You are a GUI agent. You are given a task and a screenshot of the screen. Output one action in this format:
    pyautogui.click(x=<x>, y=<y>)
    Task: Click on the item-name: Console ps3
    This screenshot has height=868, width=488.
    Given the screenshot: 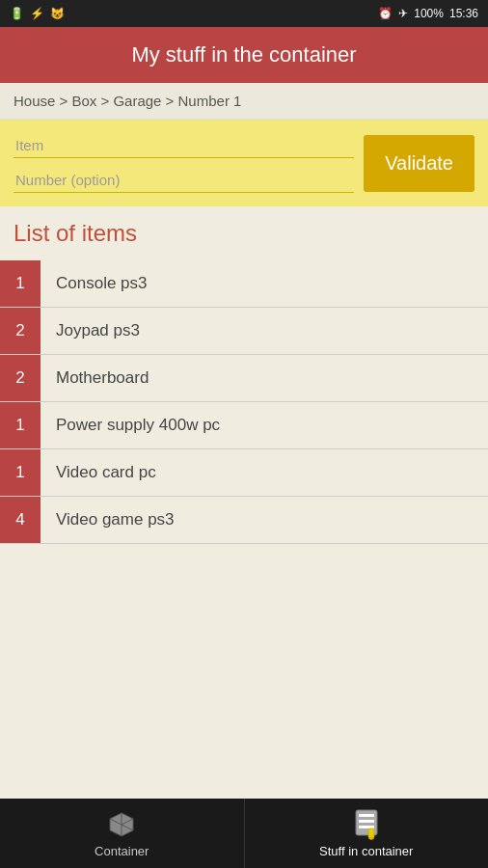 What is the action you would take?
    pyautogui.click(x=264, y=284)
    